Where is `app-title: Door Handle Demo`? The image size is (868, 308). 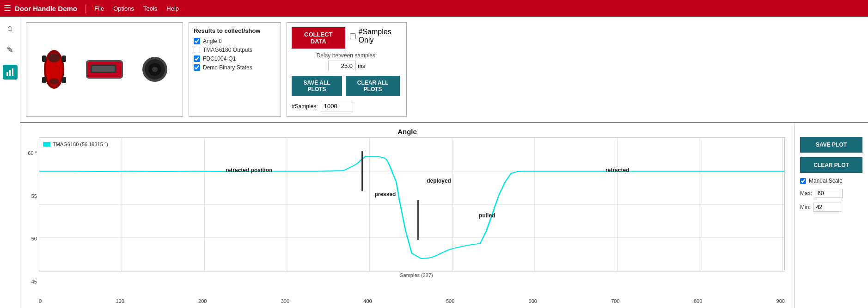 app-title: Door Handle Demo is located at coordinates (46, 8).